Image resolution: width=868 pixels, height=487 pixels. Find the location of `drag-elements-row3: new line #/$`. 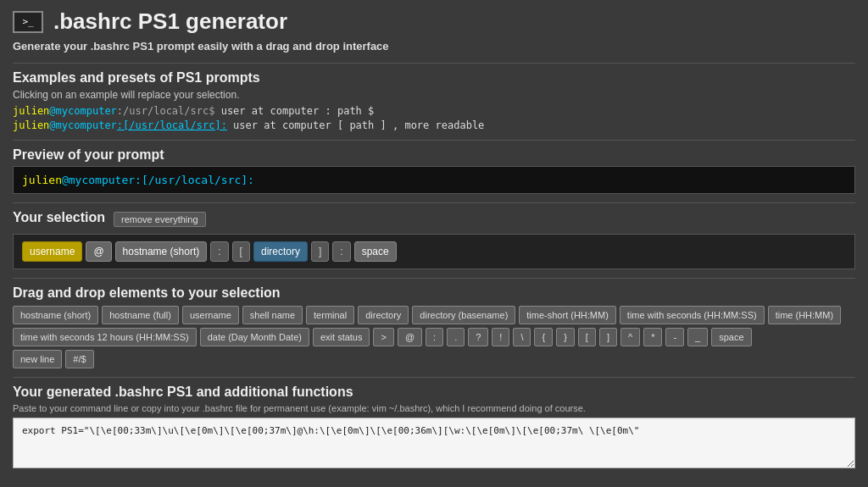

drag-elements-row3: new line #/$ is located at coordinates (434, 359).